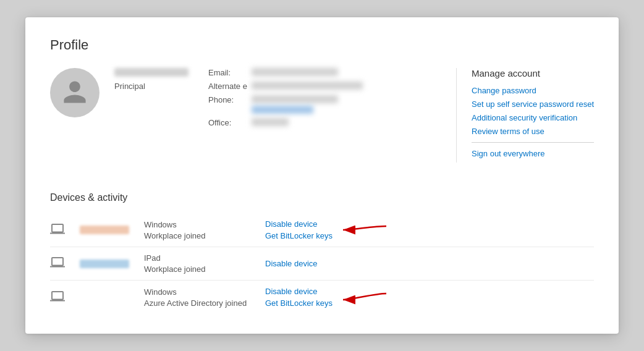 The image size is (644, 351). What do you see at coordinates (151, 72) in the screenshot?
I see `user-name-blurred` at bounding box center [151, 72].